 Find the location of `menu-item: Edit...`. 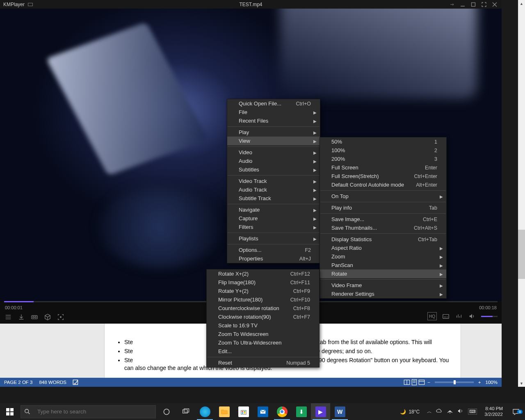

menu-item: Edit... is located at coordinates (263, 351).